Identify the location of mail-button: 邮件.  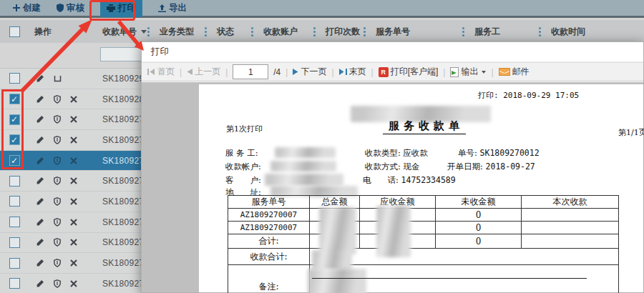
(514, 71).